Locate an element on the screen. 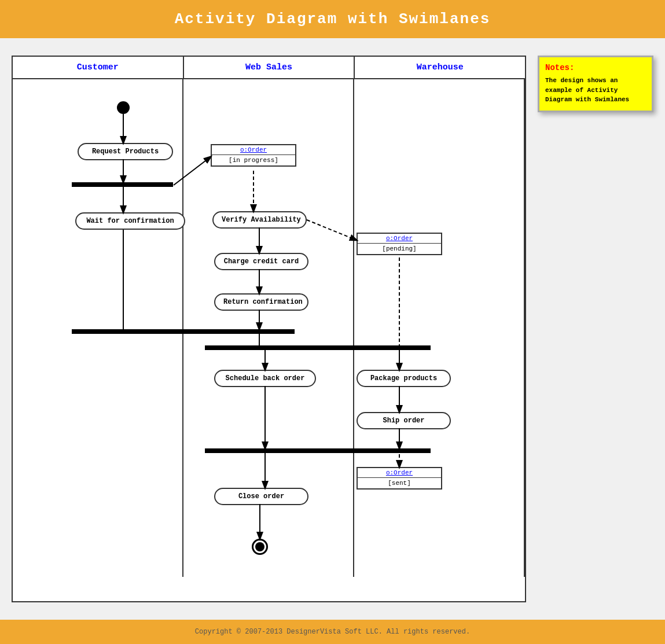  final-node-inner is located at coordinates (260, 547).